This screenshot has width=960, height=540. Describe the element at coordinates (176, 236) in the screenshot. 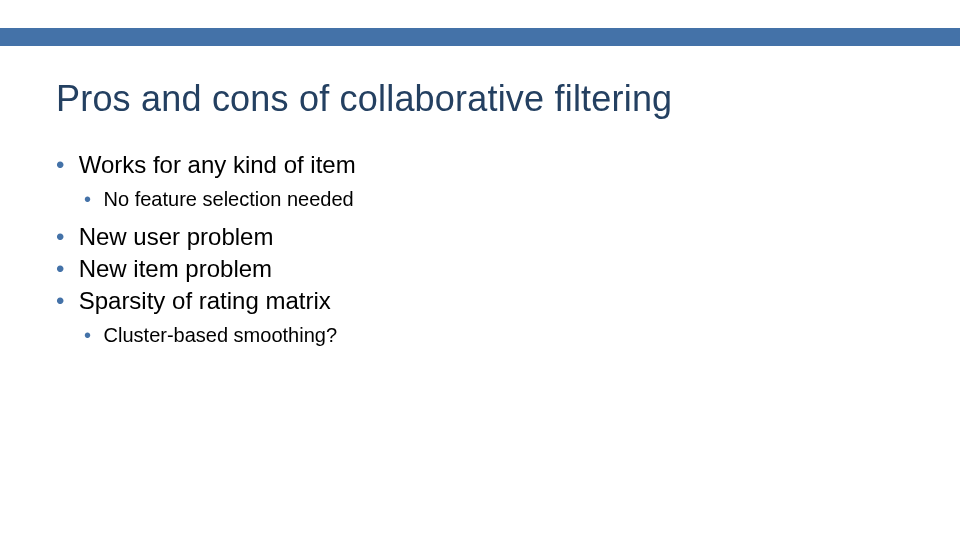

I see `bullet-text: New user problem` at that location.